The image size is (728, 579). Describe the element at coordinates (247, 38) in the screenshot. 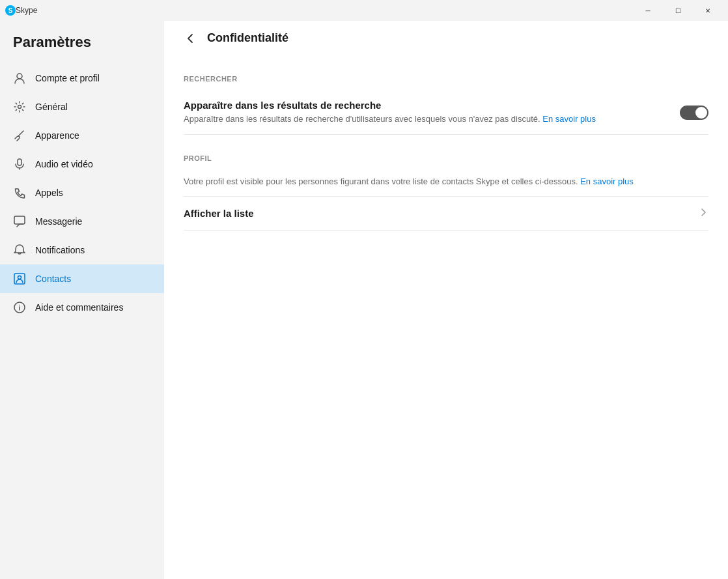

I see `page-title: Confidentialité` at that location.